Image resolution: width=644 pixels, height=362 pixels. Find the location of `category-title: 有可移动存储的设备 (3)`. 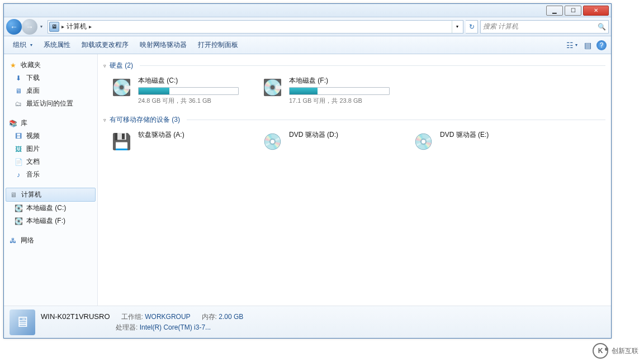

category-title: 有可移动存储的设备 (3) is located at coordinates (145, 120).